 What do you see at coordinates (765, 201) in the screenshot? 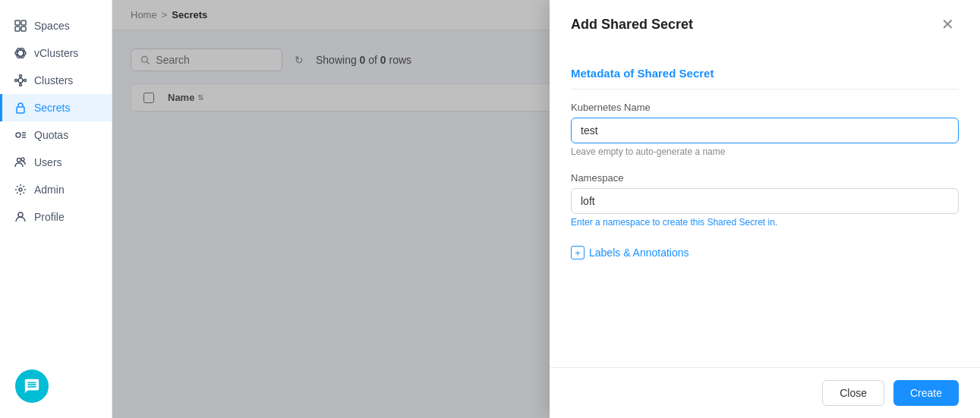
I see `namespace-input` at bounding box center [765, 201].